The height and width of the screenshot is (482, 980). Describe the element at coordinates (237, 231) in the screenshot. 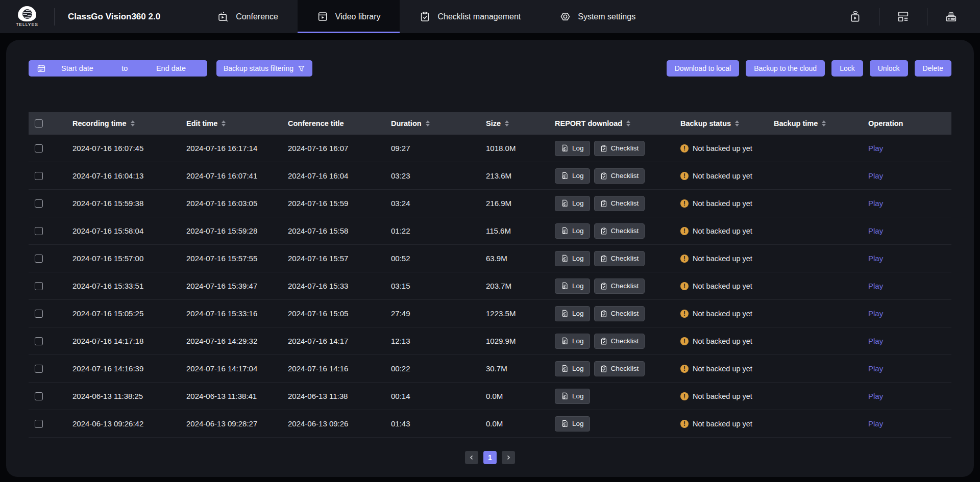

I see `edit-time-cell: 2024-07-16 15:59:28` at that location.